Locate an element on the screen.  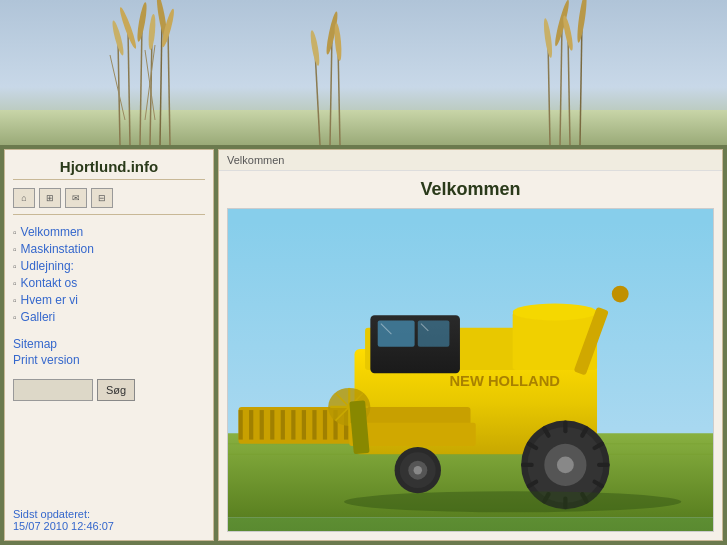
sidebar-title: Hjortlund.info is located at coordinates (109, 169).